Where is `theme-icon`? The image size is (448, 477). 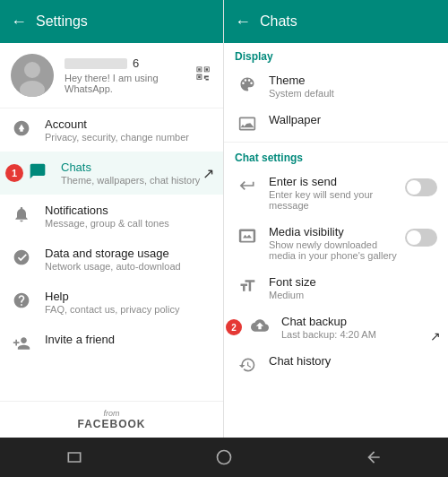 theme-icon is located at coordinates (247, 84).